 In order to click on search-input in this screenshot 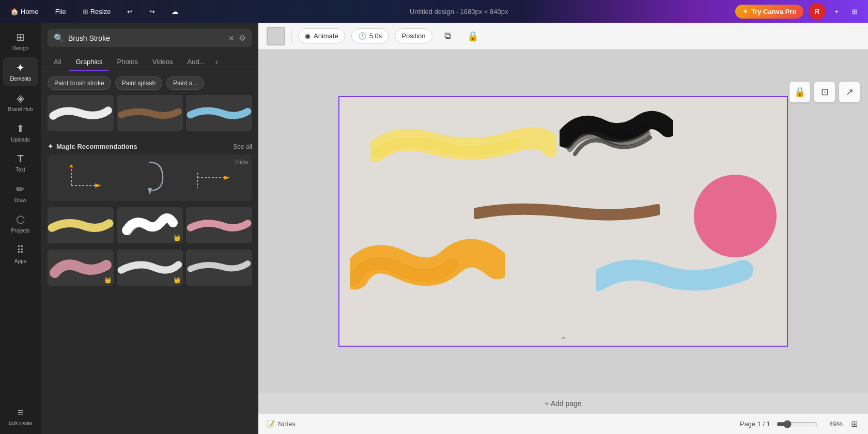, I will do `click(146, 38)`.